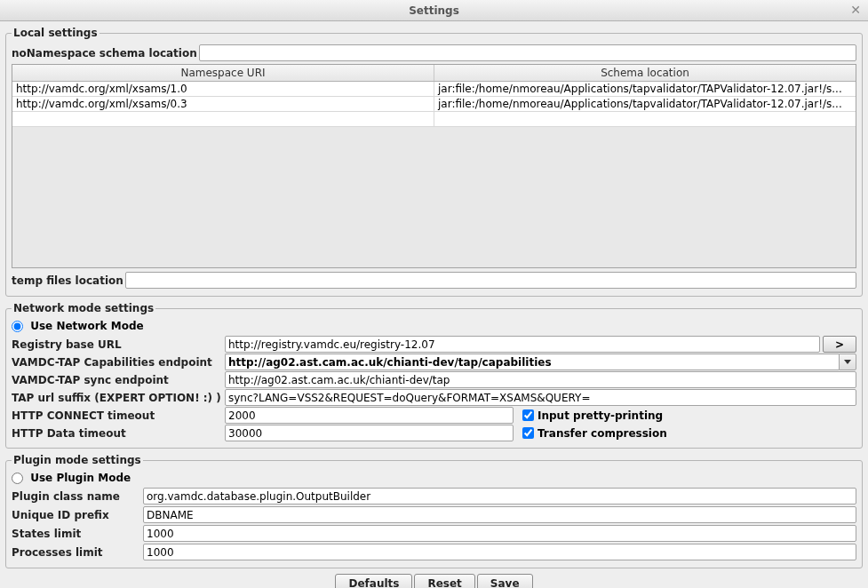 This screenshot has height=588, width=868. What do you see at coordinates (224, 73) in the screenshot?
I see `col-namespace-uri: Namespace URI` at bounding box center [224, 73].